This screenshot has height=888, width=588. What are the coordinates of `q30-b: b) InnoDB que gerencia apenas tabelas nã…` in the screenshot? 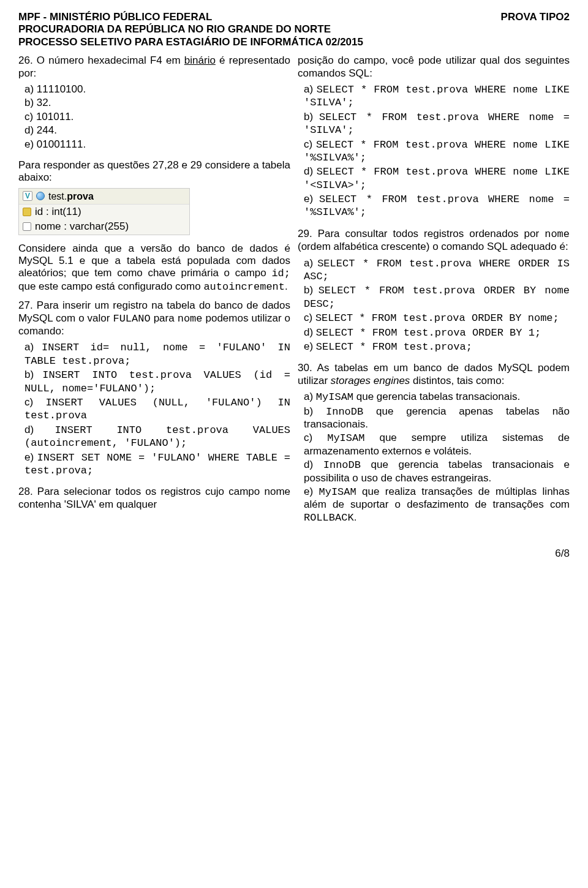 It's located at (437, 418).